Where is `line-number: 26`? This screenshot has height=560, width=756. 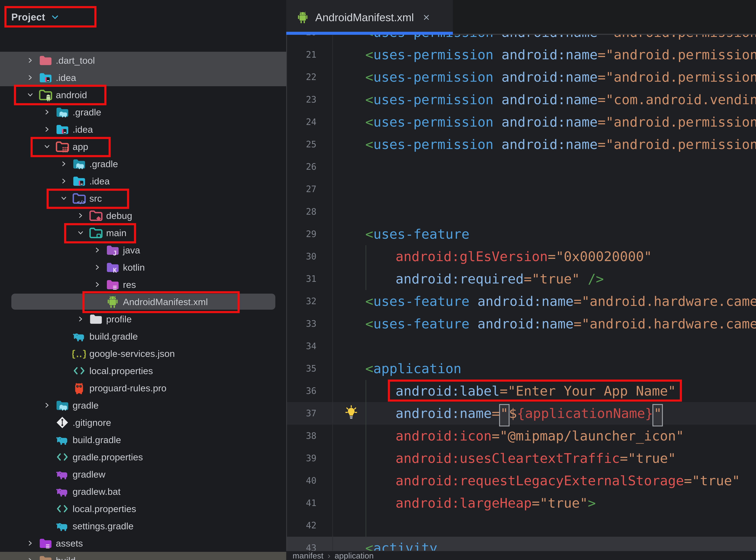
line-number: 26 is located at coordinates (302, 167).